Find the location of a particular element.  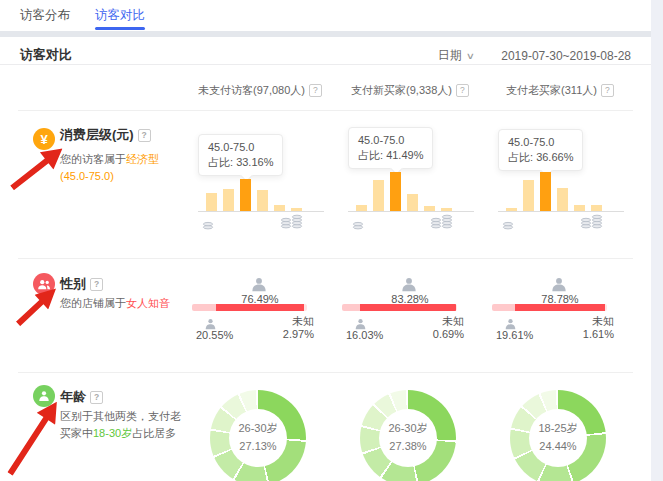

gender-chart-returning-buyers: 78.78% 19.61% 未知 1.61% is located at coordinates (560, 315).